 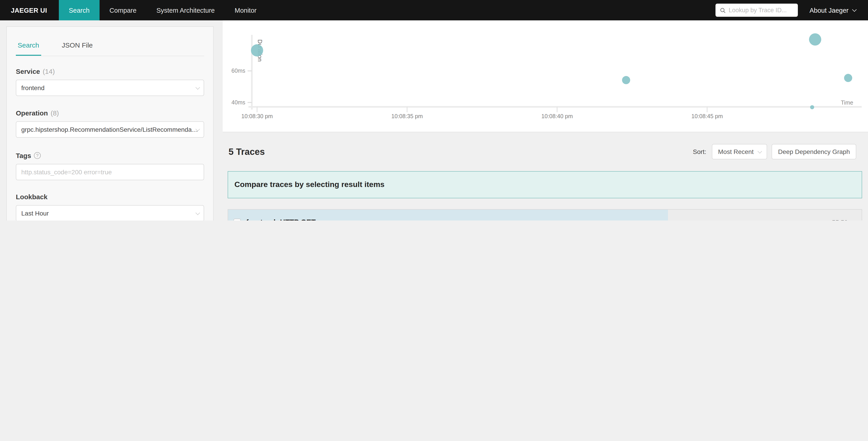 I want to click on service-label: Service (14), so click(x=110, y=71).